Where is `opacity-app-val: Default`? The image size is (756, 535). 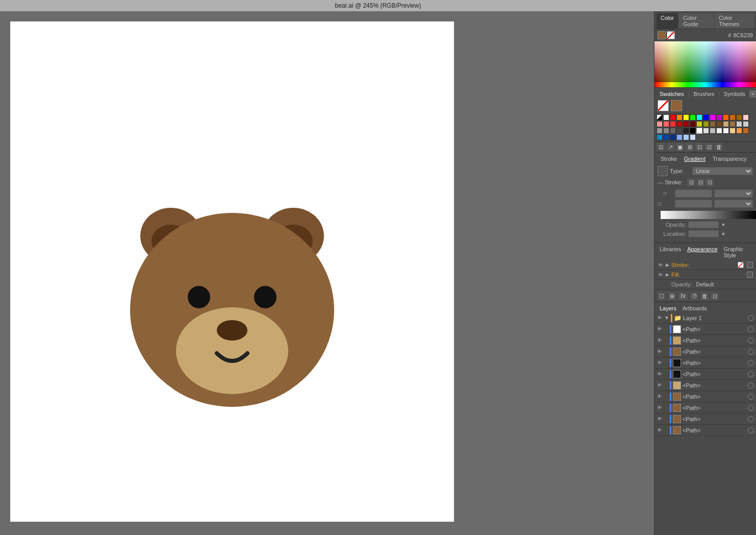 opacity-app-val: Default is located at coordinates (705, 284).